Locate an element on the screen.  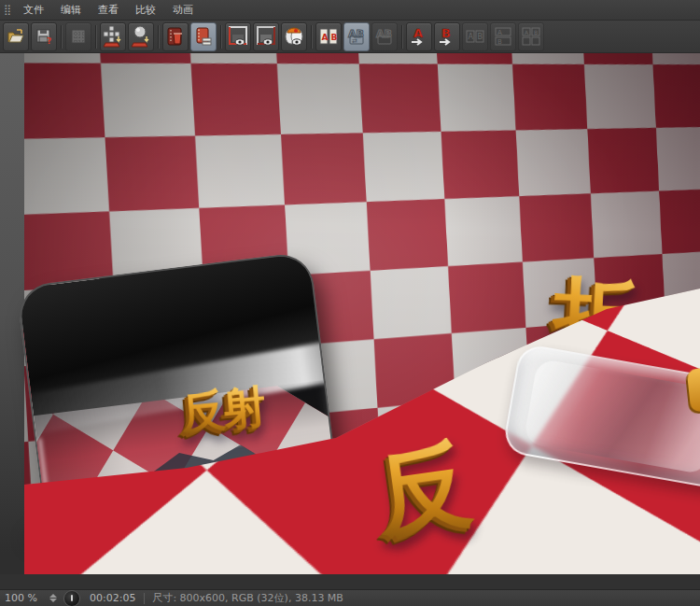
zoom-level: 100 % is located at coordinates (25, 598).